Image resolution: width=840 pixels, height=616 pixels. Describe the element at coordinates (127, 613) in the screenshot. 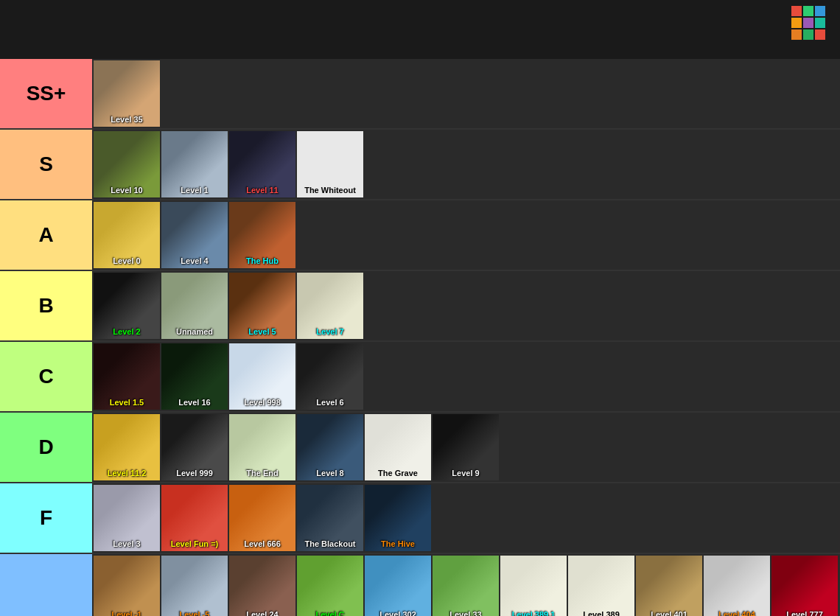

I see `tier-item-label-levelneg1: Level -1` at that location.